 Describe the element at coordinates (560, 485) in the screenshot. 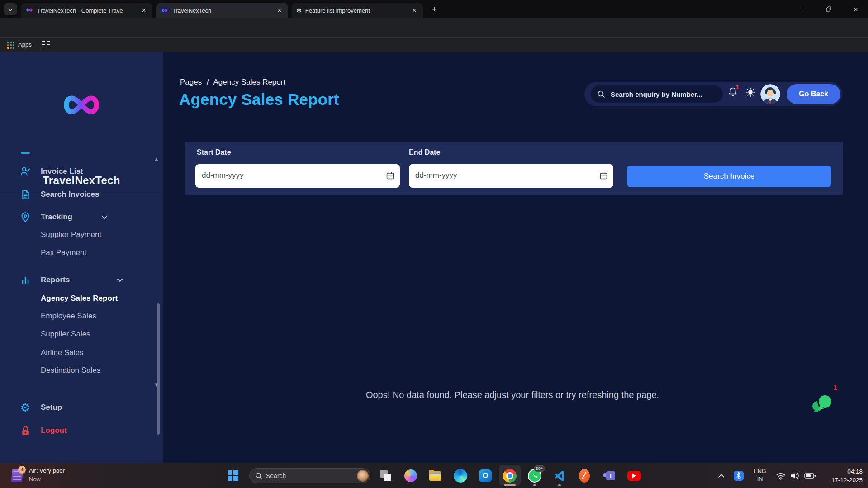

I see `vscode-running-dot` at that location.